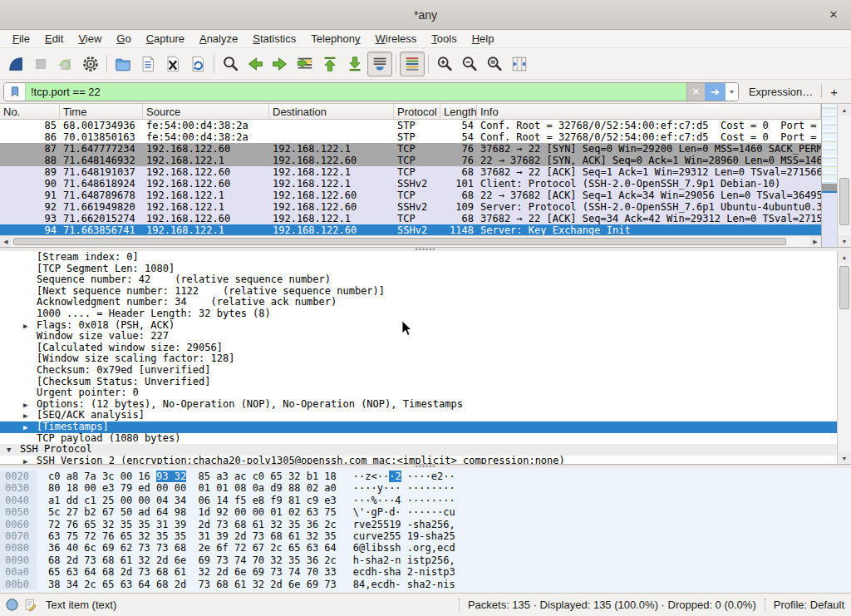  What do you see at coordinates (696, 91) in the screenshot?
I see `filter-clear-icon: ✕` at bounding box center [696, 91].